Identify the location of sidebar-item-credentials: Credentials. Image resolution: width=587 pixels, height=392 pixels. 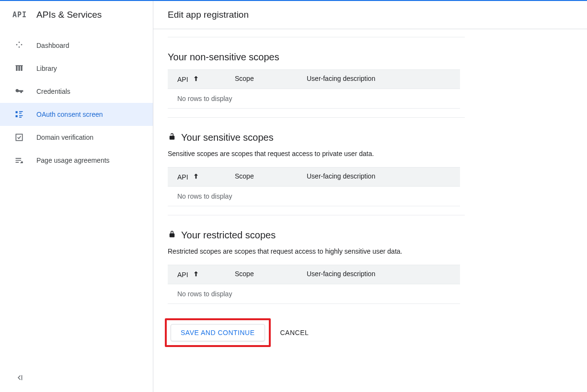
(77, 91).